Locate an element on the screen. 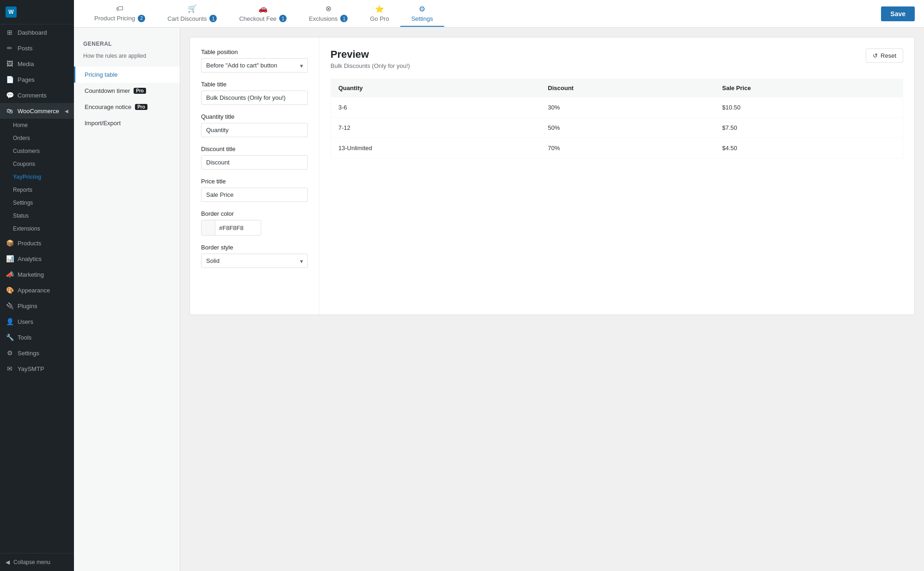  sidebar-item-marketing: 📣 Marketing is located at coordinates (37, 274).